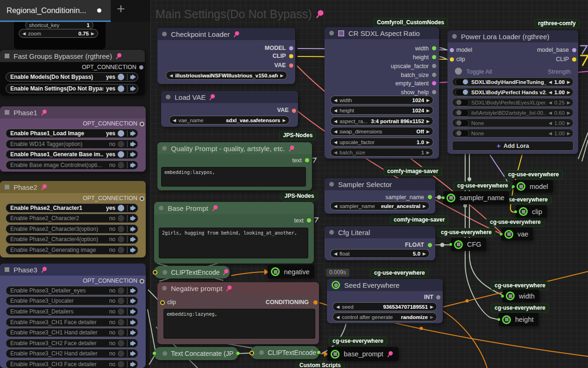 The image size is (588, 368). I want to click on toggle-row: Enable Main Settings(Do Not Bypass) yes, so click(72, 89).